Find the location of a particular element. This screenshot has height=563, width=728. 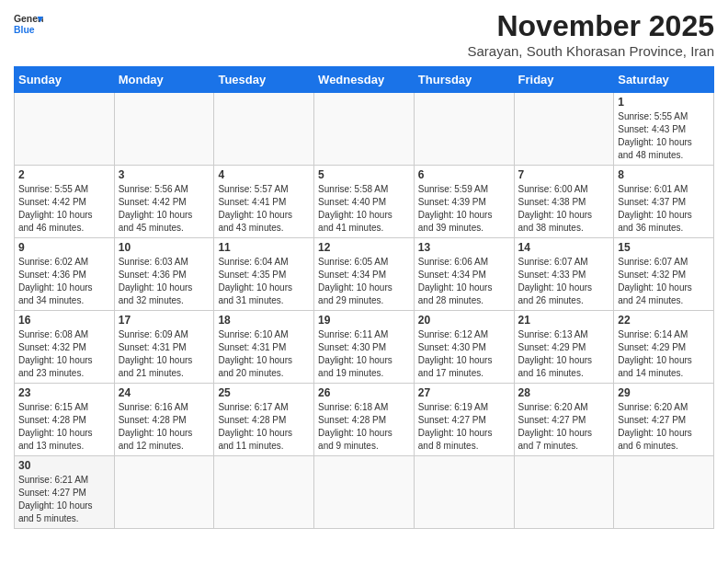

day-number: 9 is located at coordinates (64, 247).